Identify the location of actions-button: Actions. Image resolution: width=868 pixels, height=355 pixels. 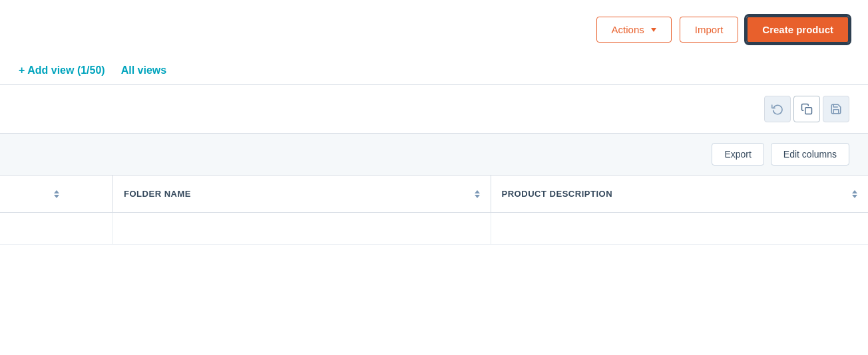
(634, 29).